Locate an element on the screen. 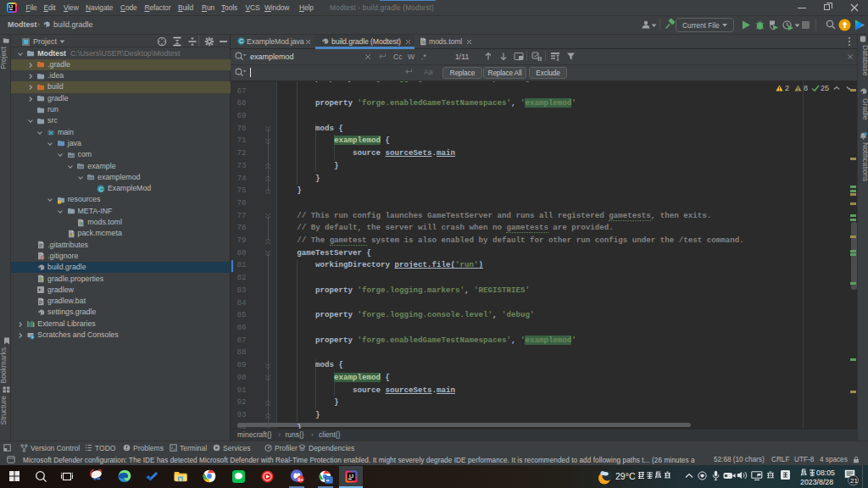 This screenshot has width=868, height=488. svg-text: IJ is located at coordinates (351, 475).